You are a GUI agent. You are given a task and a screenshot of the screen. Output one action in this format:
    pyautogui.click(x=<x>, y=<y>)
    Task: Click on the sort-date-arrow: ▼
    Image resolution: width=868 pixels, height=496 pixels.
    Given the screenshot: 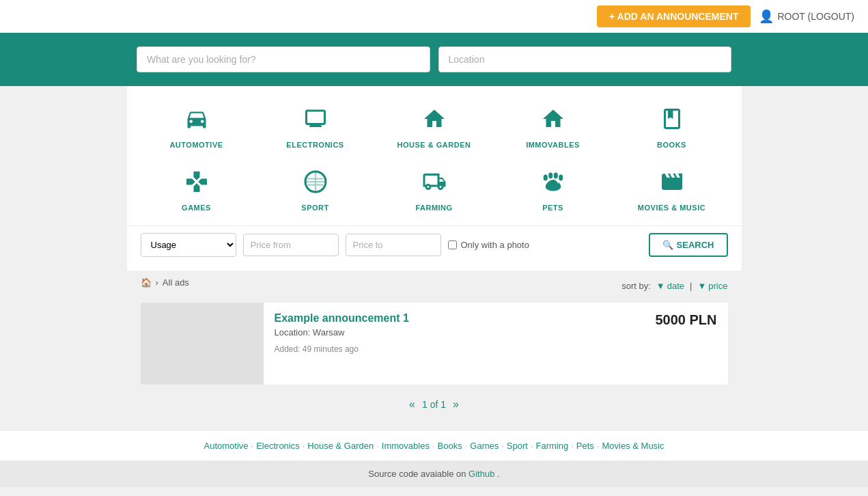 What is the action you would take?
    pyautogui.click(x=661, y=286)
    